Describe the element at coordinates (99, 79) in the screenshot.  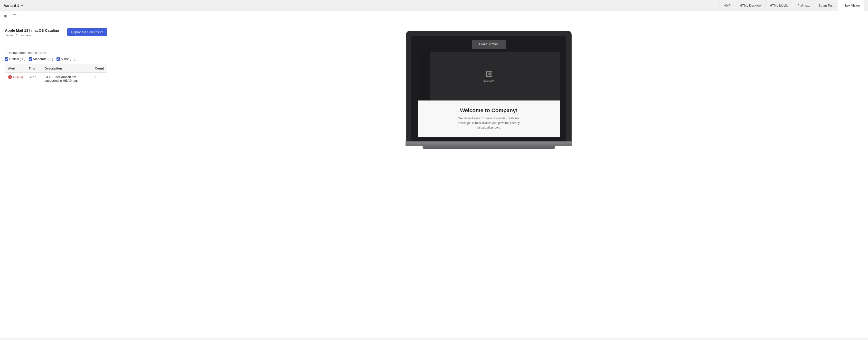
I see `cell-count: 1` at that location.